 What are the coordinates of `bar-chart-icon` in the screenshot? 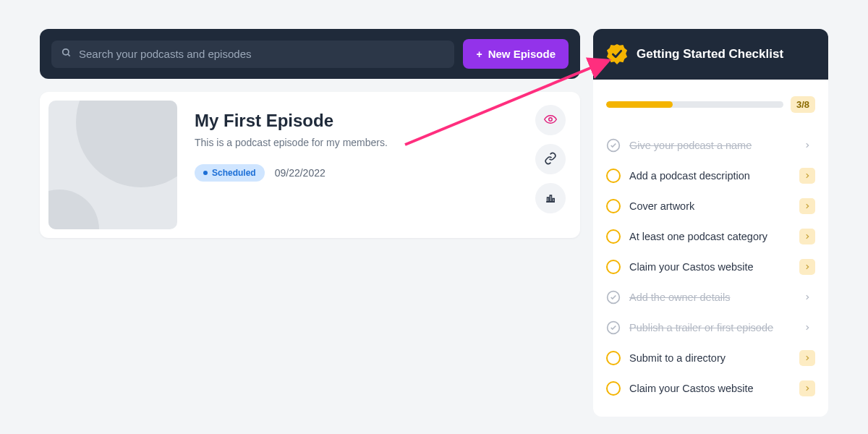 It's located at (550, 198).